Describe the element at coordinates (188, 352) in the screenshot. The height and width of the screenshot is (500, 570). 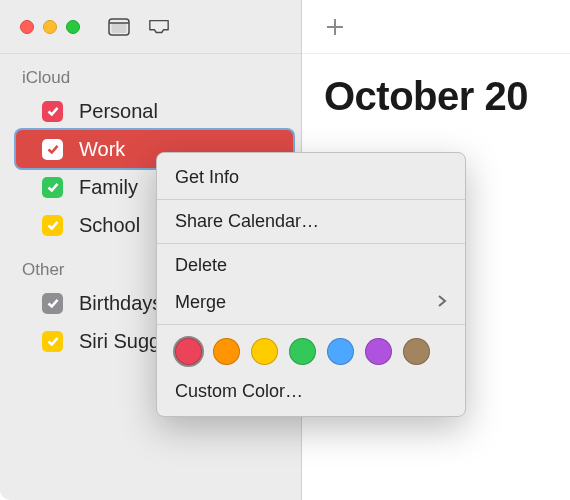
I see `color-swatch-red` at that location.